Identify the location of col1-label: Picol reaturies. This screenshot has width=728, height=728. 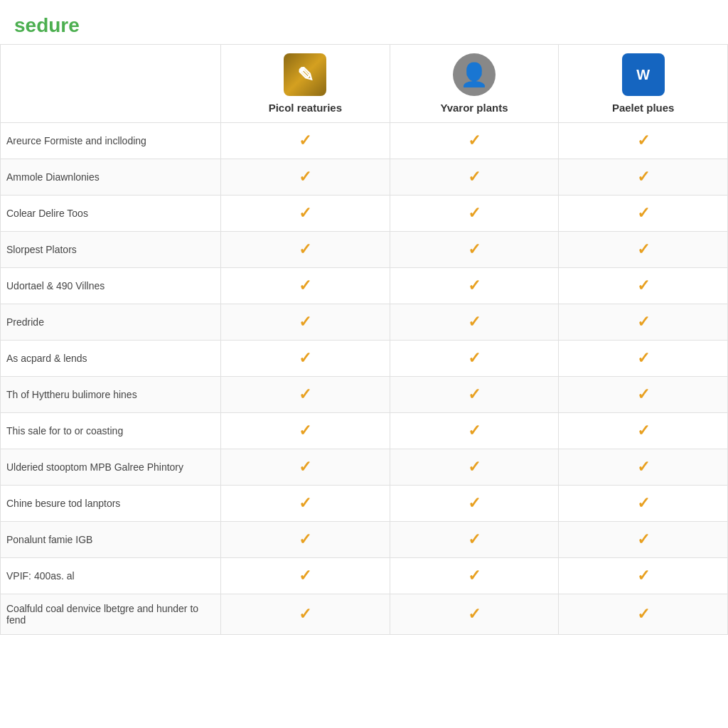
(306, 108).